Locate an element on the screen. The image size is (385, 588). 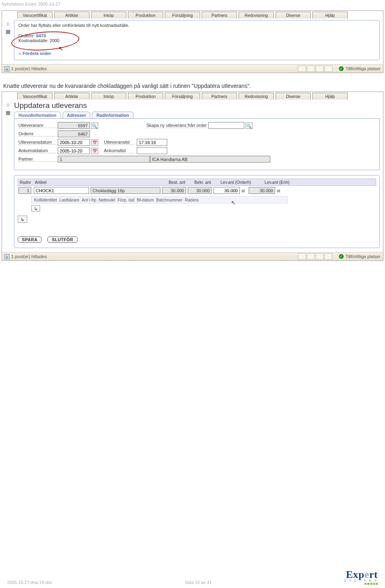
kostnad-line: Kostnadsställe: 2000 is located at coordinates (197, 41).